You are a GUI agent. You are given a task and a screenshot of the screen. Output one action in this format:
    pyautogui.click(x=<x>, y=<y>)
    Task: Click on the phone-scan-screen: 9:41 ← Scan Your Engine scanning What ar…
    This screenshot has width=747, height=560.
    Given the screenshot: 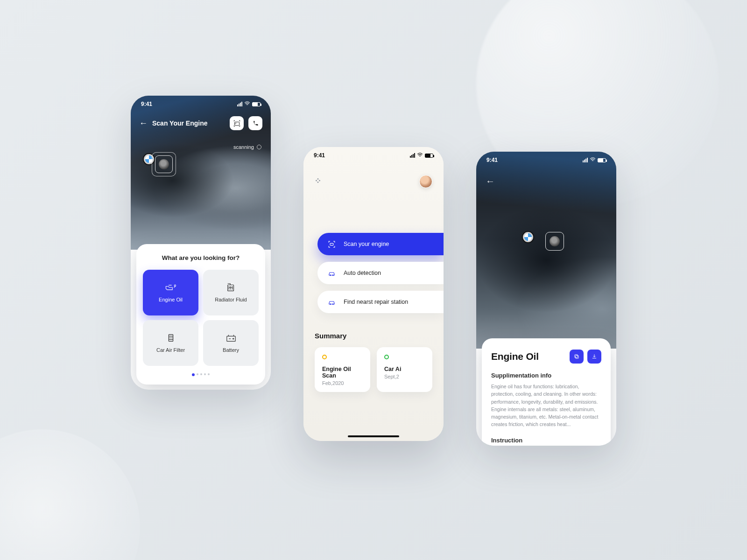 What is the action you would take?
    pyautogui.click(x=201, y=243)
    